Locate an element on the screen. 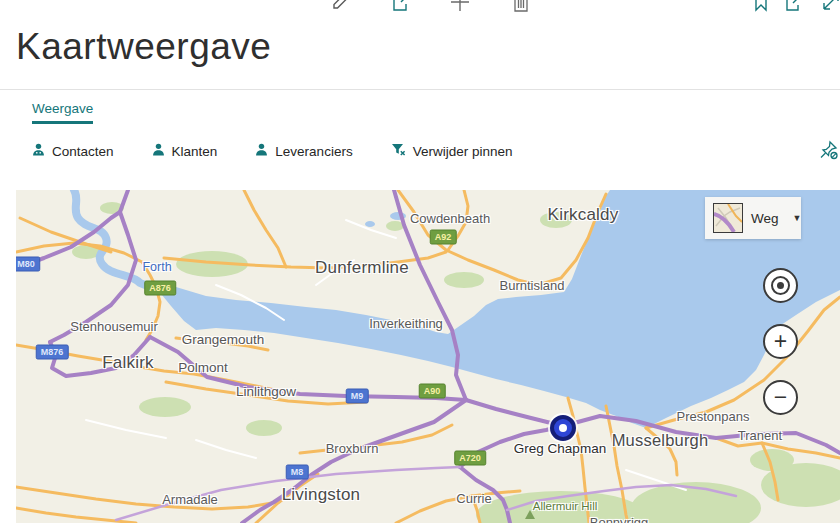 The height and width of the screenshot is (523, 840). top-toolbar is located at coordinates (420, 6).